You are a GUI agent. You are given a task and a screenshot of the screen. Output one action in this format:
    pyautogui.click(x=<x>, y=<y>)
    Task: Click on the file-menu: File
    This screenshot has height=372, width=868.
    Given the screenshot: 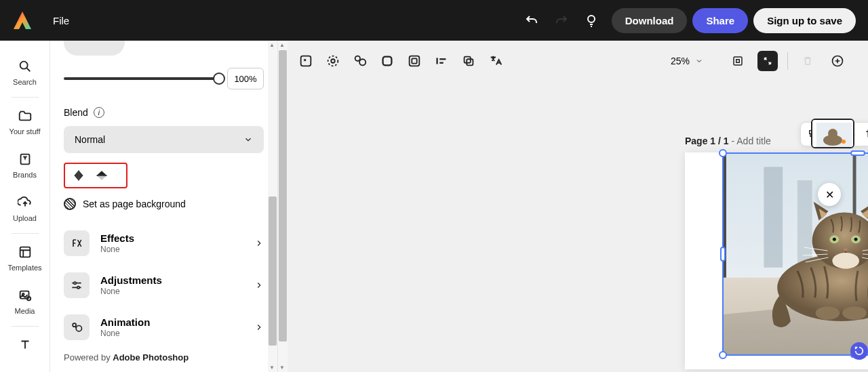 What is the action you would take?
    pyautogui.click(x=61, y=20)
    